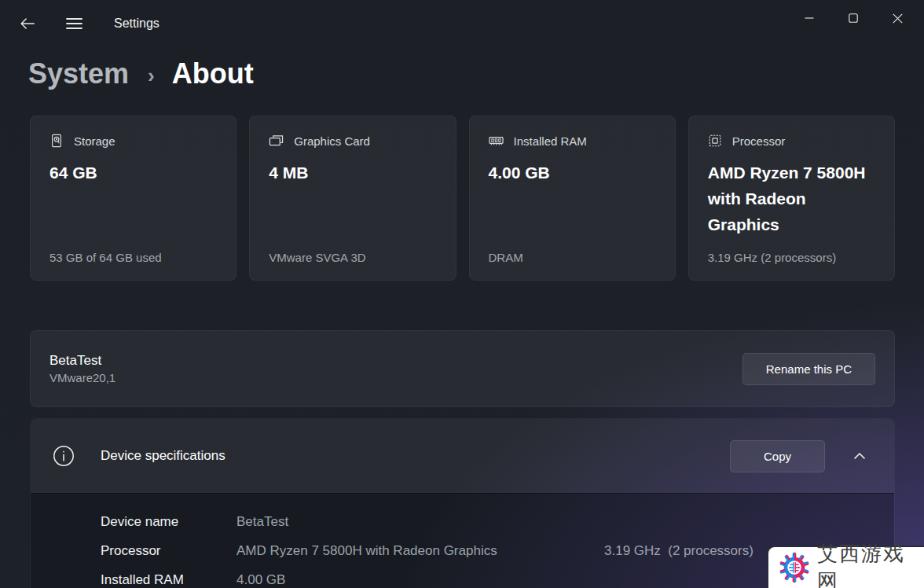 The width and height of the screenshot is (924, 588). What do you see at coordinates (759, 141) in the screenshot?
I see `card-label: Processor` at bounding box center [759, 141].